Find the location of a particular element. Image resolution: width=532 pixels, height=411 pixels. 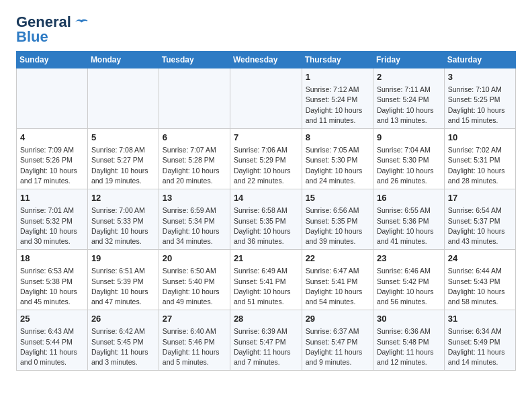

logo-text-blue: Blue is located at coordinates (32, 37).